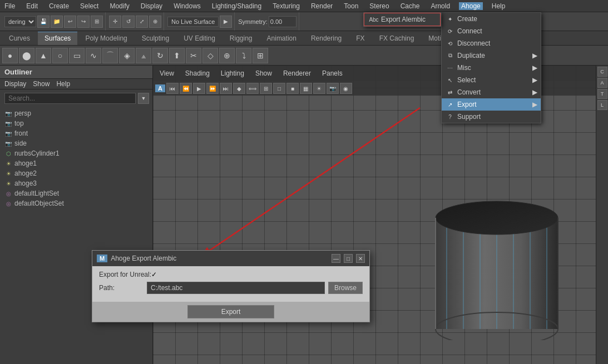 The height and width of the screenshot is (364, 608). What do you see at coordinates (491, 43) in the screenshot?
I see `ahoge-menu-disconnect: ⟲ Disconnect` at bounding box center [491, 43].